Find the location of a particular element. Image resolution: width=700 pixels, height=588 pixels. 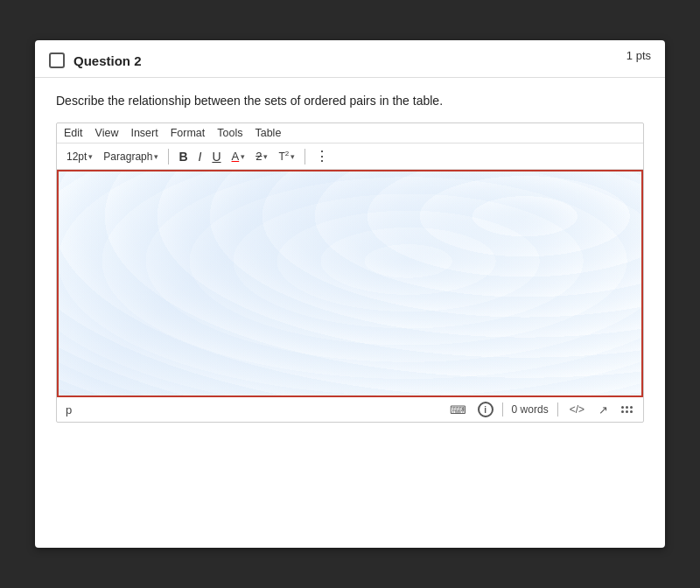

question-icon is located at coordinates (57, 60).